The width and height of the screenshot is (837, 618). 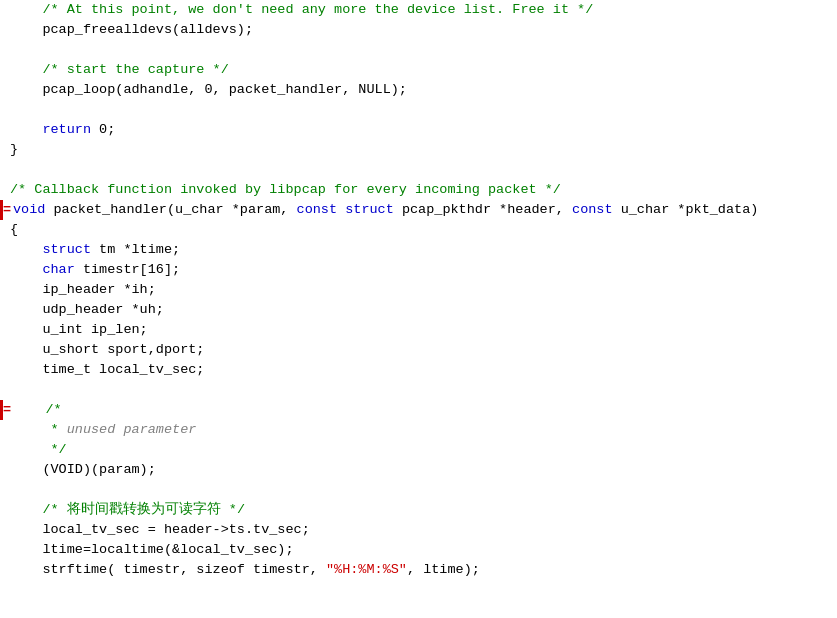 What do you see at coordinates (128, 270) in the screenshot?
I see `char-decl: timestr[16];` at bounding box center [128, 270].